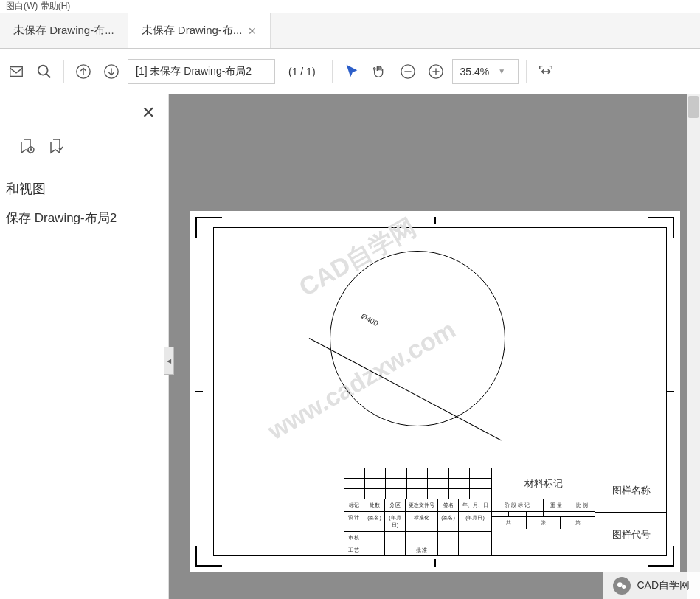 This screenshot has height=599, width=700. I want to click on circle-drawing: Ø400, so click(417, 339).